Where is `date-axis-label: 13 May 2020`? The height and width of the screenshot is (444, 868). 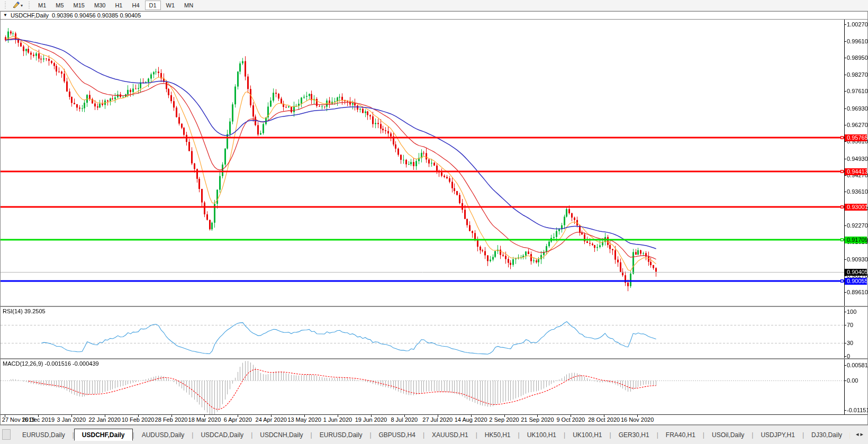
date-axis-label: 13 May 2020 is located at coordinates (304, 420).